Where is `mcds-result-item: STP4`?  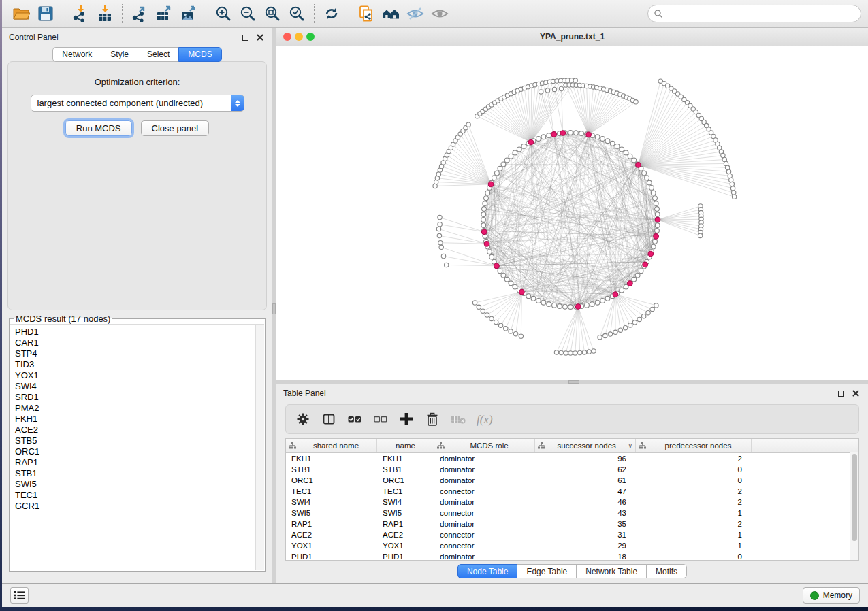
mcds-result-item: STP4 is located at coordinates (140, 354).